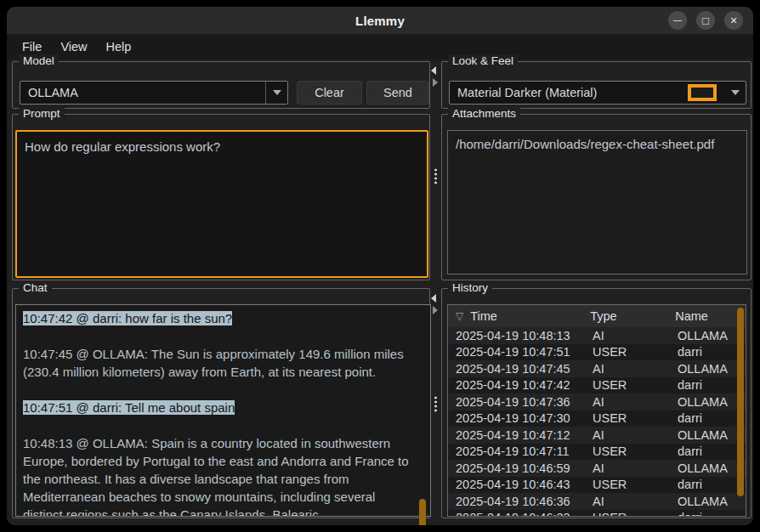 Image resolution: width=760 pixels, height=532 pixels. Describe the element at coordinates (734, 20) in the screenshot. I see `close-button: ✕` at that location.